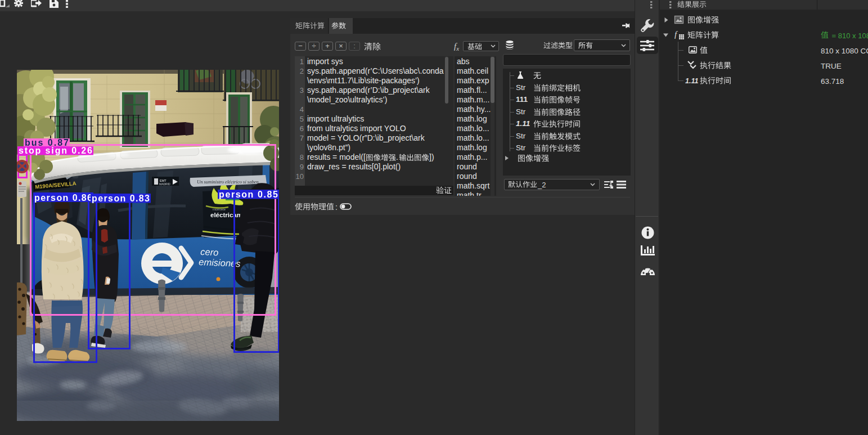  What do you see at coordinates (55, 151) in the screenshot?
I see `svg-text: stop sign 0.26` at bounding box center [55, 151].